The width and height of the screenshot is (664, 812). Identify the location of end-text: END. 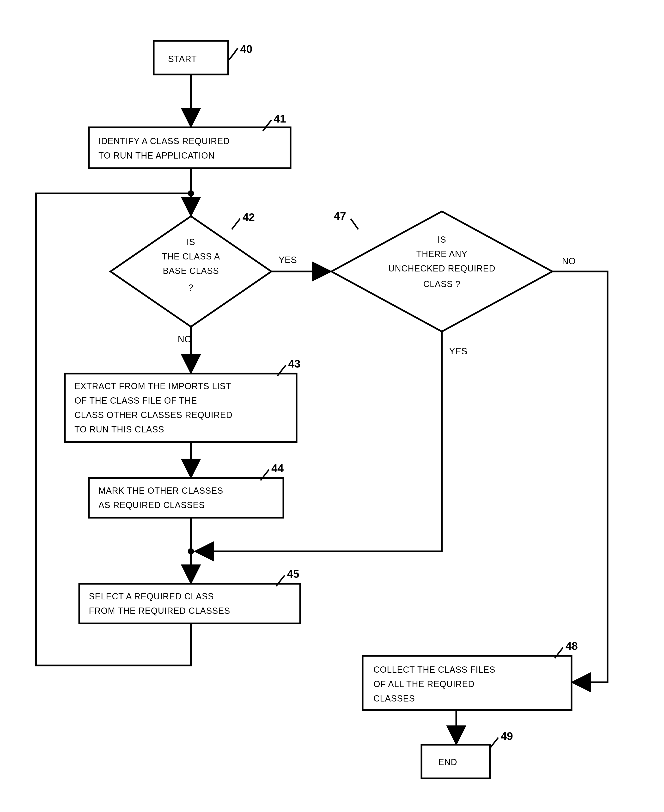
(448, 762).